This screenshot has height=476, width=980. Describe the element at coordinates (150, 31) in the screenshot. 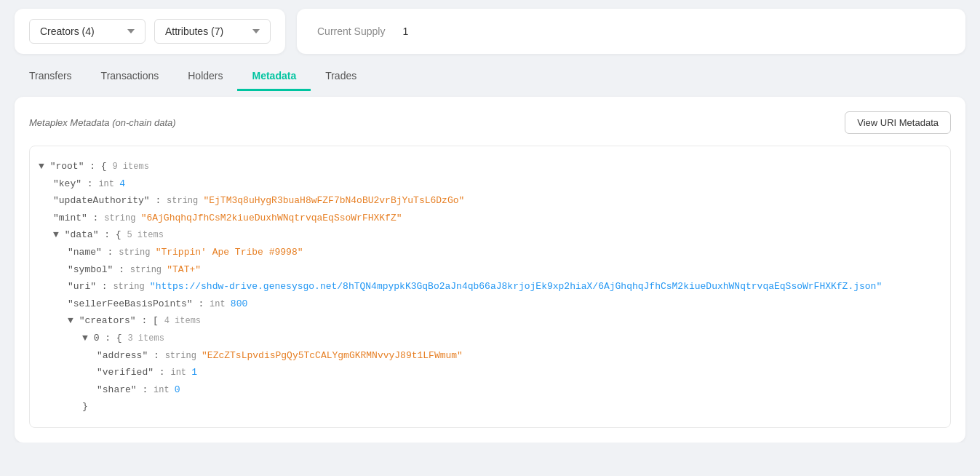

I see `top-left-panel: Creators (4) Attributes (7)` at that location.